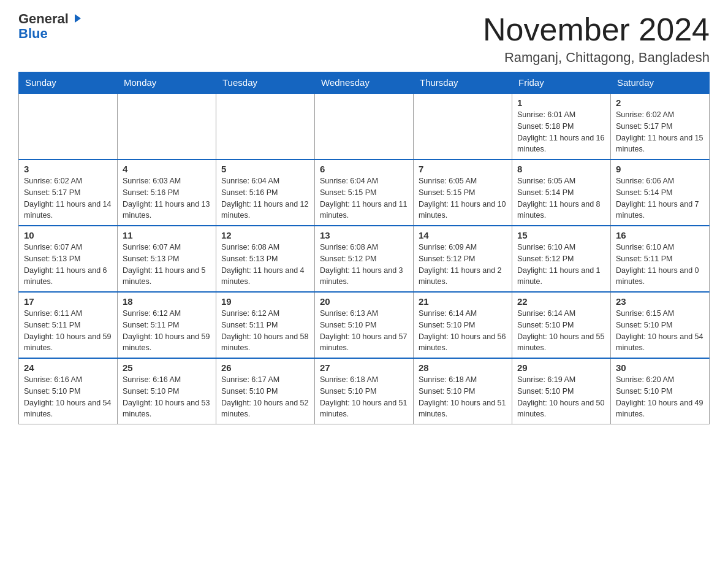 The image size is (728, 563). Describe the element at coordinates (69, 325) in the screenshot. I see `calendar-cell: 17Sunrise: 6:11 AMSunset: 5:11 PMDayligh…` at that location.